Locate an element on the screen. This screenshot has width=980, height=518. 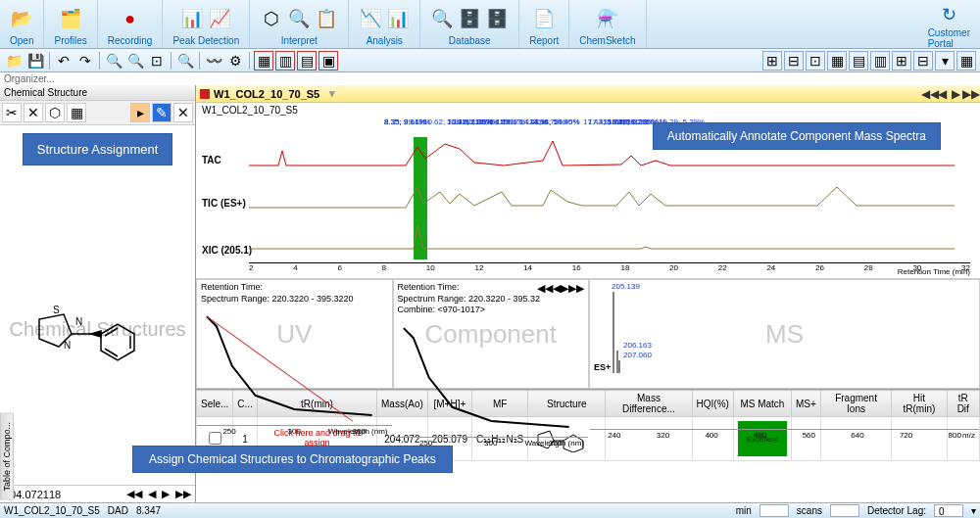
struct-tool-close: ✕ is located at coordinates (183, 113).